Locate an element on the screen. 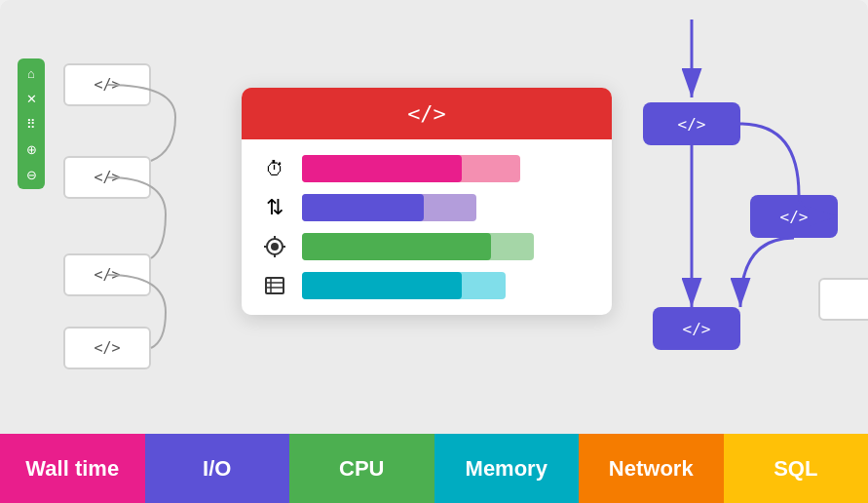 Image resolution: width=868 pixels, height=503 pixels. cpu-bar is located at coordinates (447, 247).